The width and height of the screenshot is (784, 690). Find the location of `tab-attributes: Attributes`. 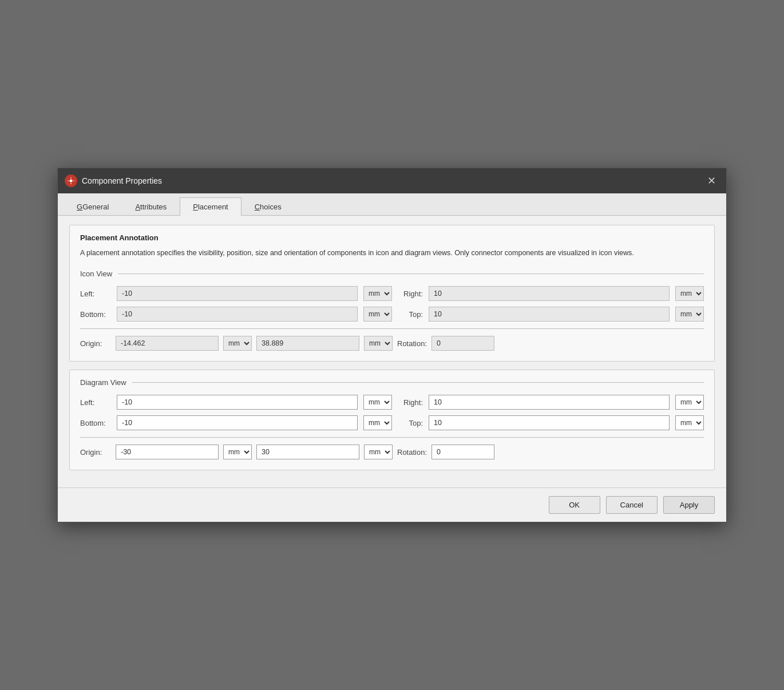

tab-attributes: Attributes is located at coordinates (151, 207).